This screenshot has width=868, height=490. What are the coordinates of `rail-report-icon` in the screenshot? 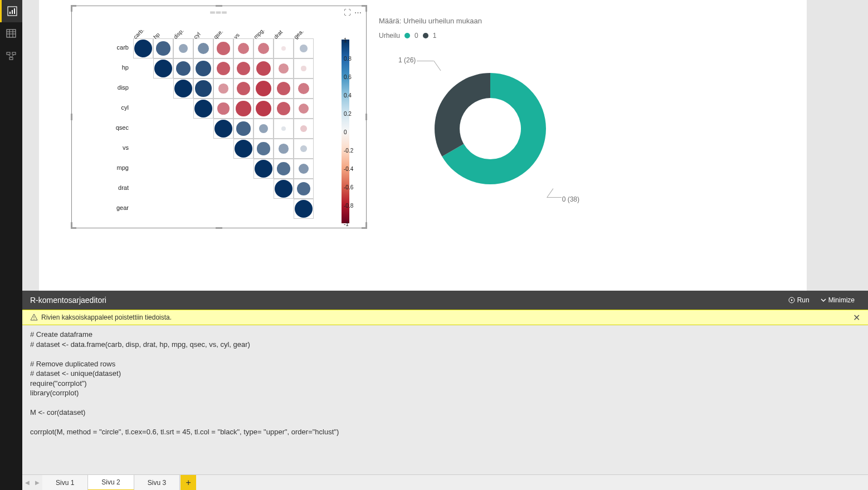 It's located at (11, 11).